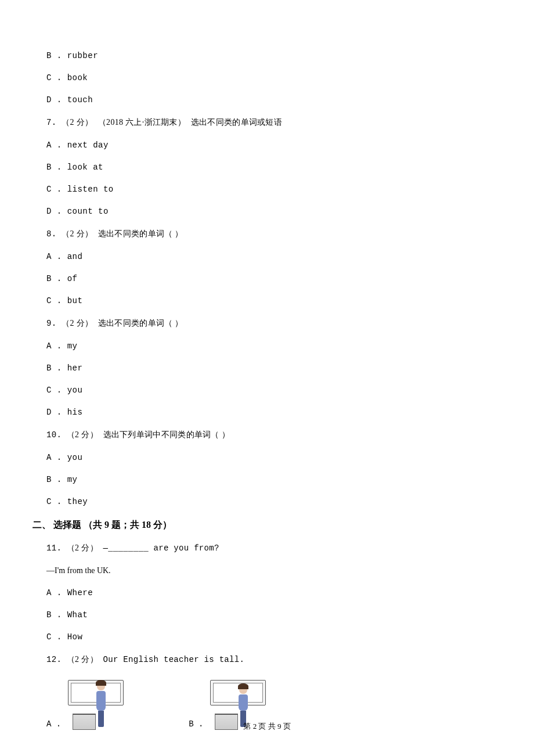 The image size is (534, 756). I want to click on option-item: C . book, so click(267, 78).